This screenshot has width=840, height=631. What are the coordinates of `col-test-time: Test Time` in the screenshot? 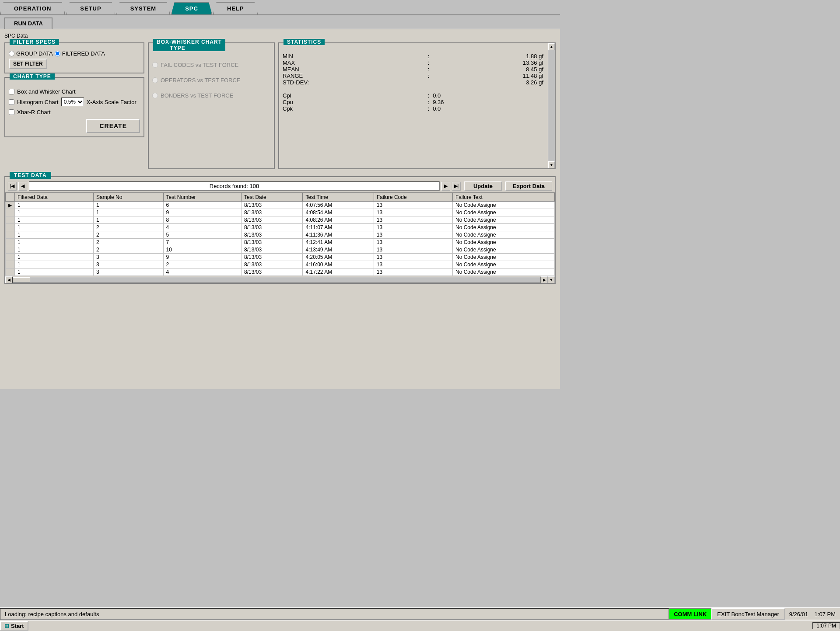 It's located at (338, 198).